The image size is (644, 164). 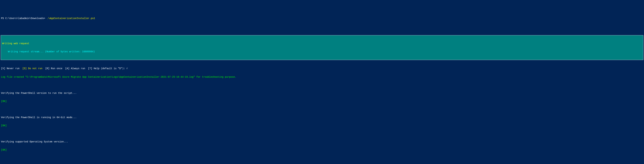 I want to click on command-text: .\AppContainerizationInstaller.ps1, so click(x=71, y=19).